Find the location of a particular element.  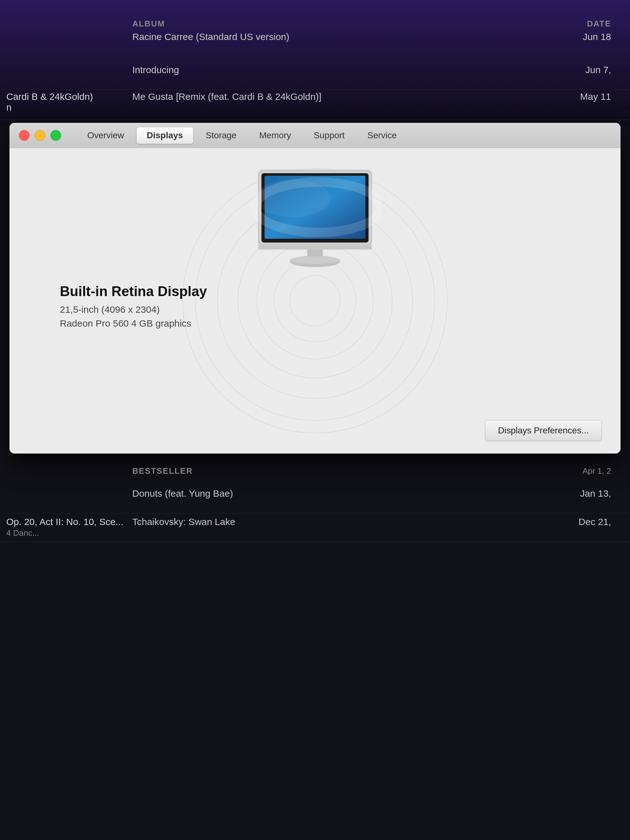

bottom-bar: Displays Preferences... is located at coordinates (543, 431).